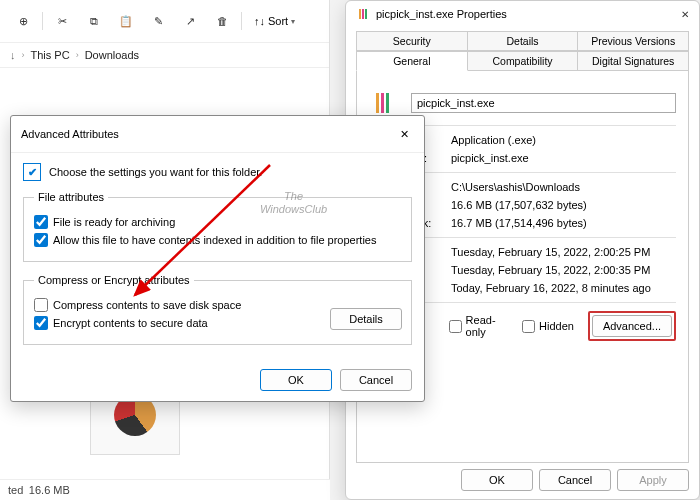 Image resolution: width=700 pixels, height=500 pixels. Describe the element at coordinates (490, 158) in the screenshot. I see `description-value: picpick_inst.exe` at that location.